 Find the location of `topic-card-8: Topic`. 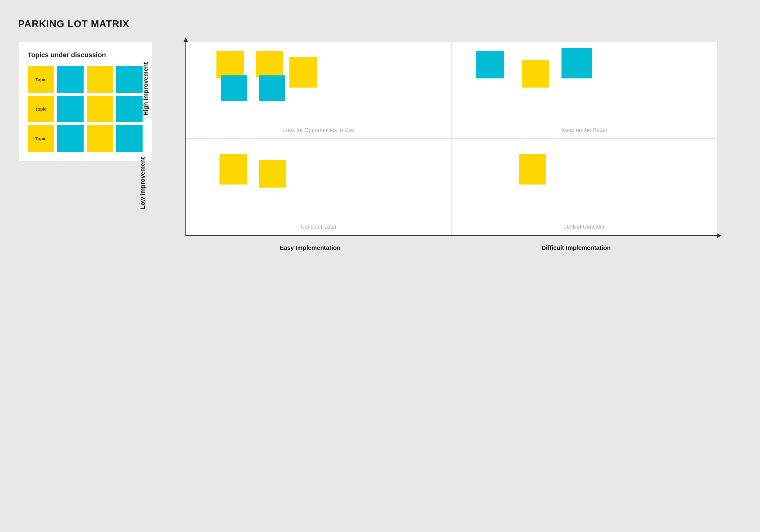

topic-card-8: Topic is located at coordinates (41, 138).